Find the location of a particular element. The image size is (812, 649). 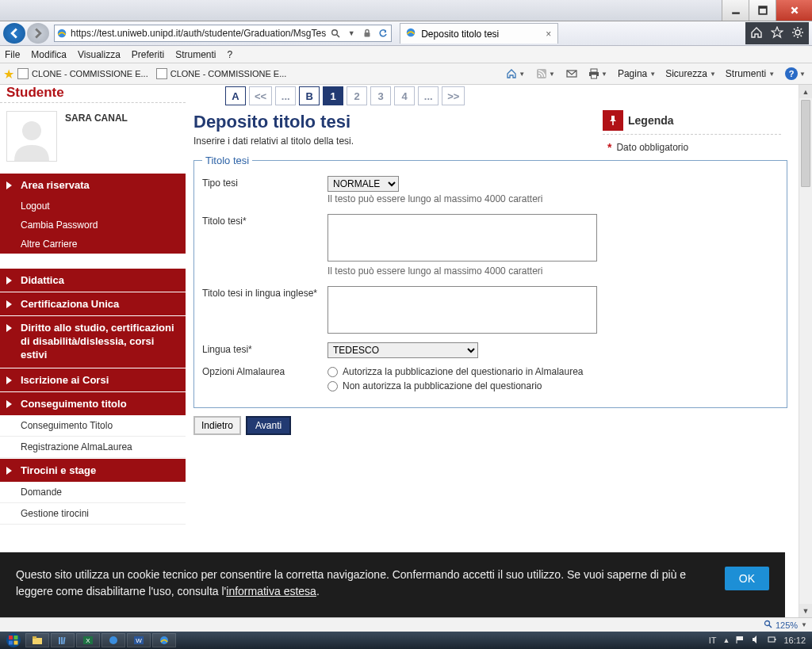

start-button is located at coordinates (13, 640).